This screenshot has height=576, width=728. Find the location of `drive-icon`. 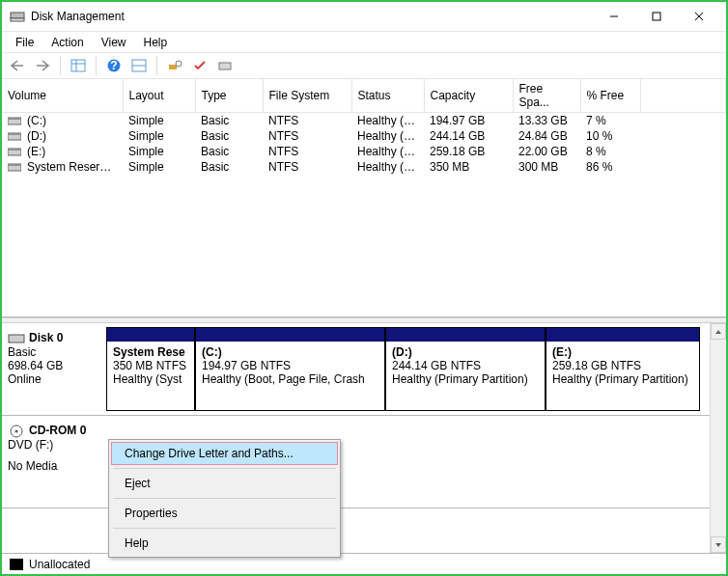

drive-icon is located at coordinates (225, 66).